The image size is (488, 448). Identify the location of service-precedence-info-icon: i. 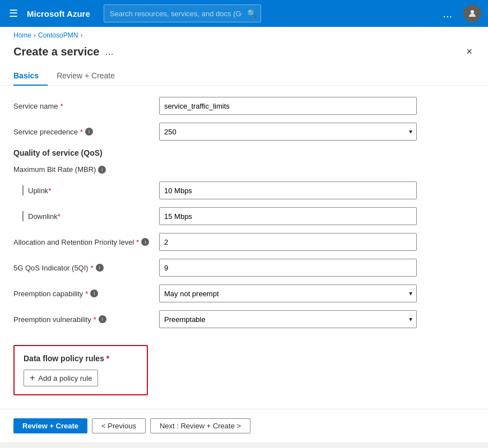
(89, 132).